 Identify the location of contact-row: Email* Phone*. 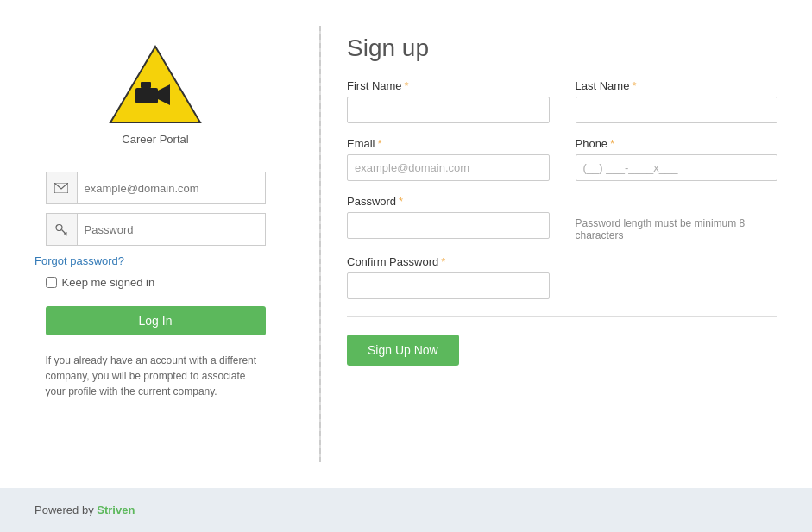
(563, 159).